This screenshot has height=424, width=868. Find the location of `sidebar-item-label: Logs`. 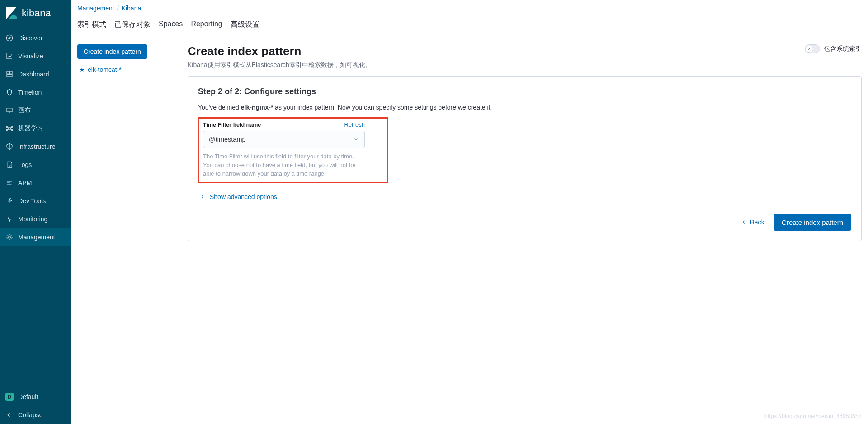

sidebar-item-label: Logs is located at coordinates (25, 165).